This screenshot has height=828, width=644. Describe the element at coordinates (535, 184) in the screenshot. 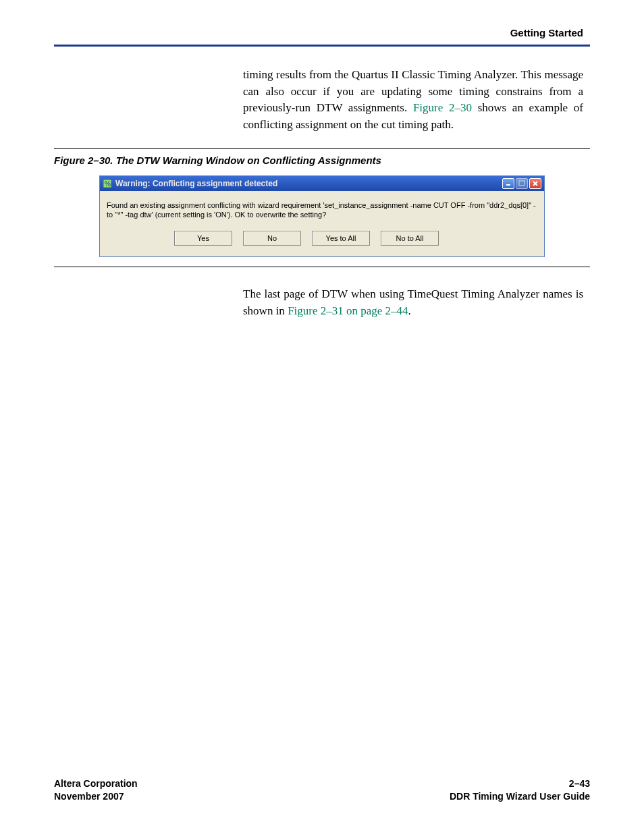

I see `close-icon` at that location.